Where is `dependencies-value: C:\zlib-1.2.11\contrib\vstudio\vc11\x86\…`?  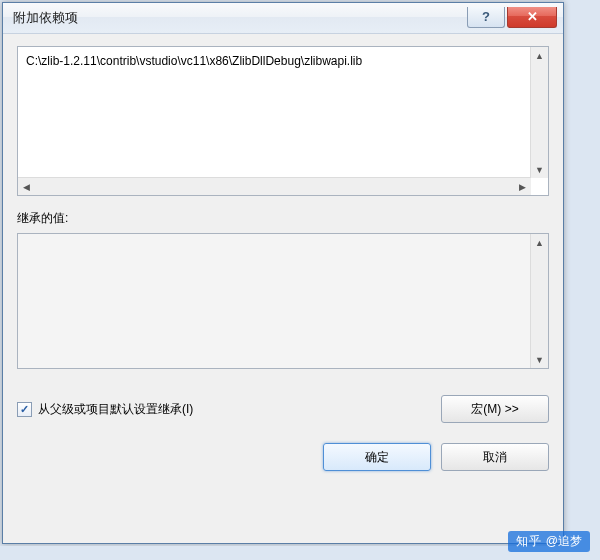
dependencies-value: C:\zlib-1.2.11\contrib\vstudio\vc11\x86\… is located at coordinates (283, 62).